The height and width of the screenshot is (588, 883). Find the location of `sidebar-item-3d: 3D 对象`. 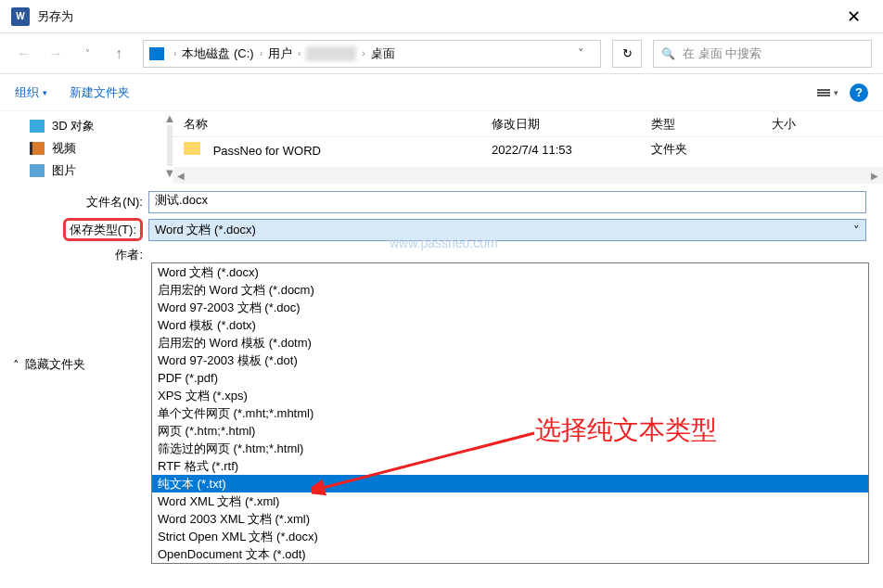

sidebar-item-3d: 3D 对象 is located at coordinates (86, 126).